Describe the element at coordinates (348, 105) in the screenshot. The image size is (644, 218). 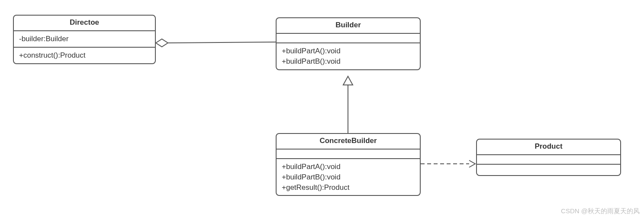
I see `generalization-concrete-to-builder` at that location.